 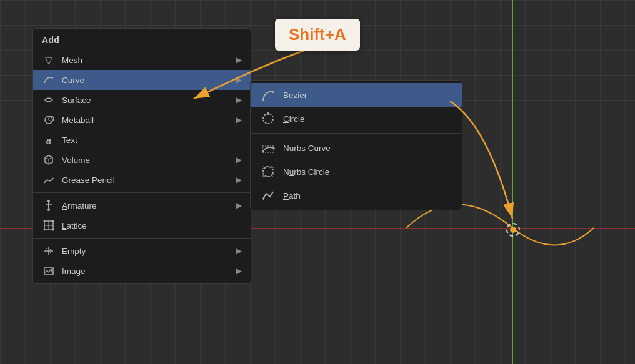 What do you see at coordinates (146, 251) in the screenshot?
I see `empty-label: Empty` at bounding box center [146, 251].